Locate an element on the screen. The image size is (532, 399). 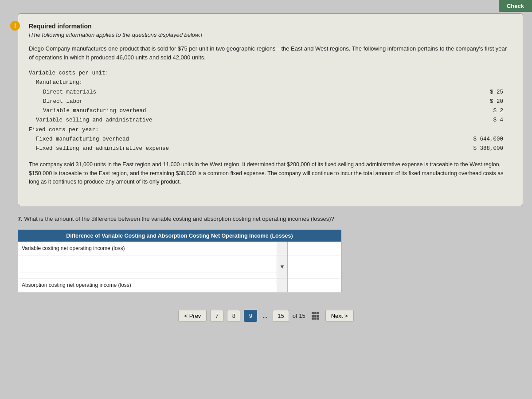
check-button: Check is located at coordinates (515, 6).